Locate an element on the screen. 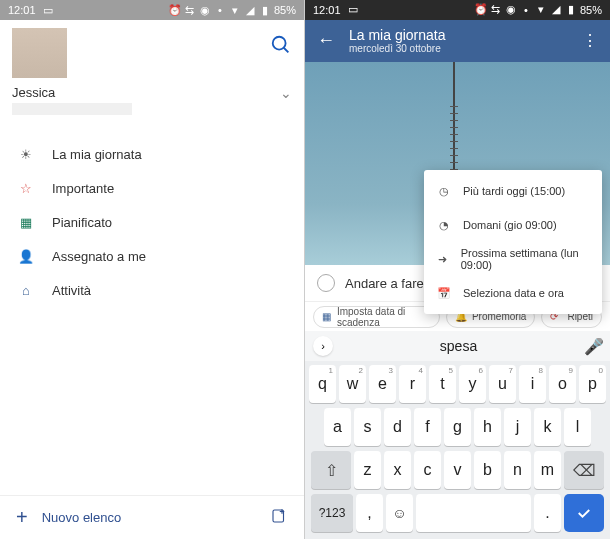 This screenshot has height=539, width=610. key-emoji: ☺ is located at coordinates (400, 513).